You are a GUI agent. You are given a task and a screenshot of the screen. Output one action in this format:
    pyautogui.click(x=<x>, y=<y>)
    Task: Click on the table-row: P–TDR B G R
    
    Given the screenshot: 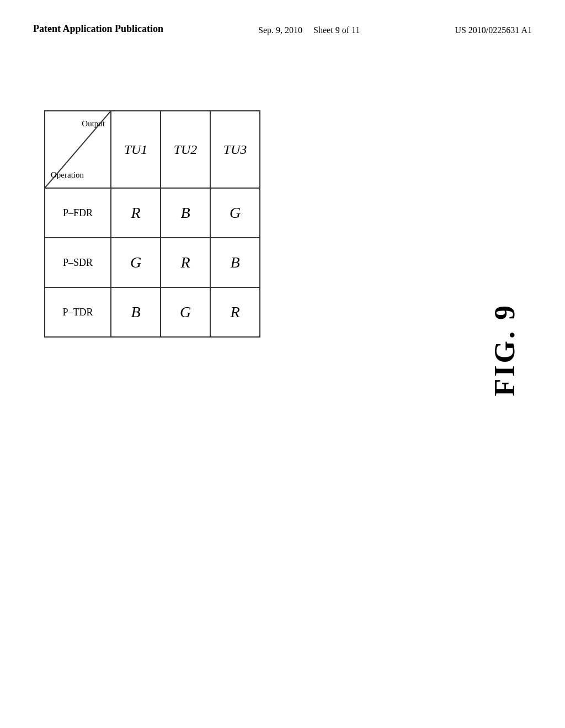 What is the action you would take?
    pyautogui.click(x=152, y=312)
    